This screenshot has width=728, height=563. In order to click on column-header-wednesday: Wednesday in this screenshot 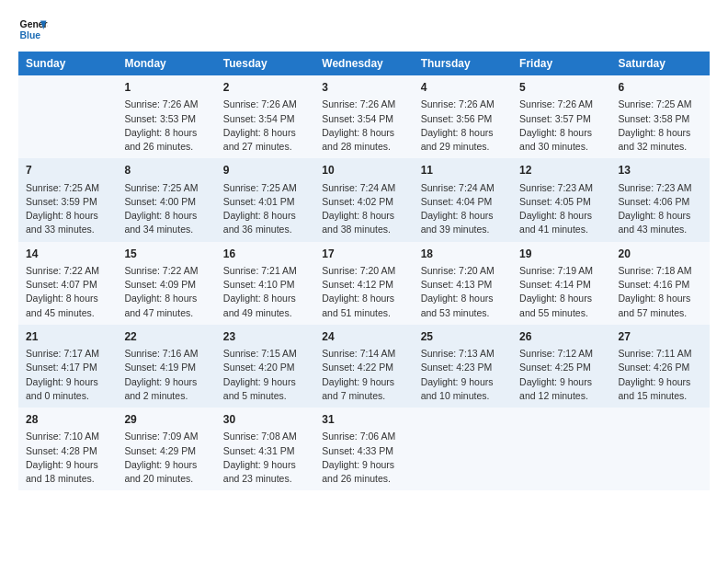, I will do `click(364, 63)`.